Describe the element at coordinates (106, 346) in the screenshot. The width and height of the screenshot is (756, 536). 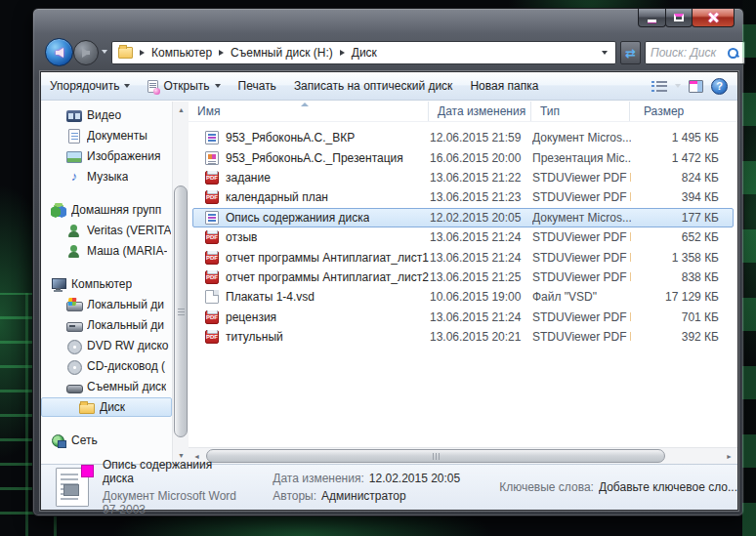
I see `sidebar-item-dvd: DVD RW диско` at that location.